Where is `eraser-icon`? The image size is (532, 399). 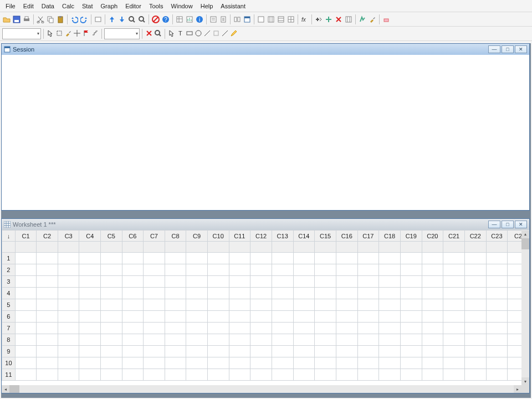
eraser-icon is located at coordinates (386, 19).